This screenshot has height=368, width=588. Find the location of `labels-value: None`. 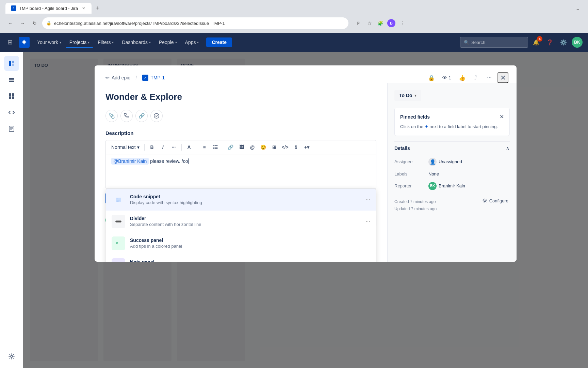

labels-value: None is located at coordinates (434, 174).